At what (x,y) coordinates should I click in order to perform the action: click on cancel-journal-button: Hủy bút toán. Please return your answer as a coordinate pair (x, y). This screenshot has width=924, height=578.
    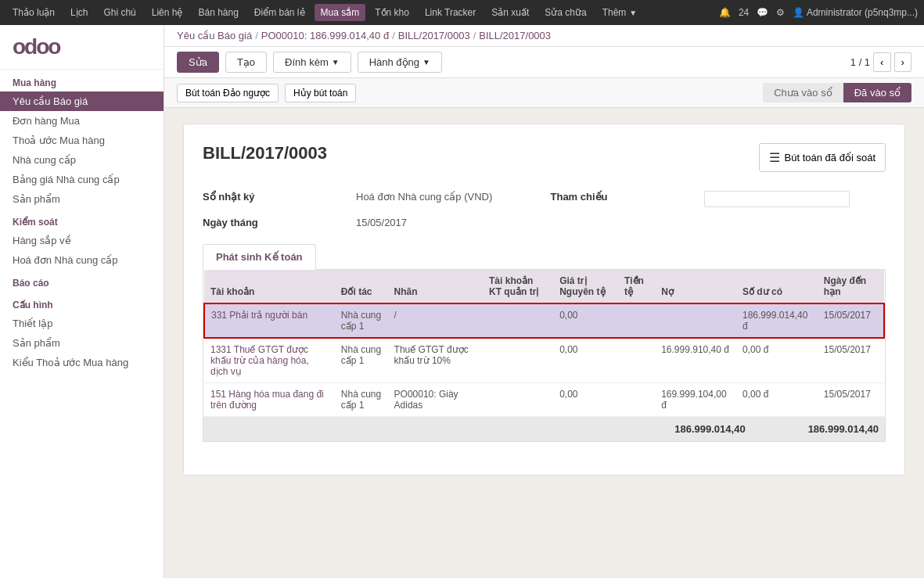
    Looking at the image, I should click on (321, 93).